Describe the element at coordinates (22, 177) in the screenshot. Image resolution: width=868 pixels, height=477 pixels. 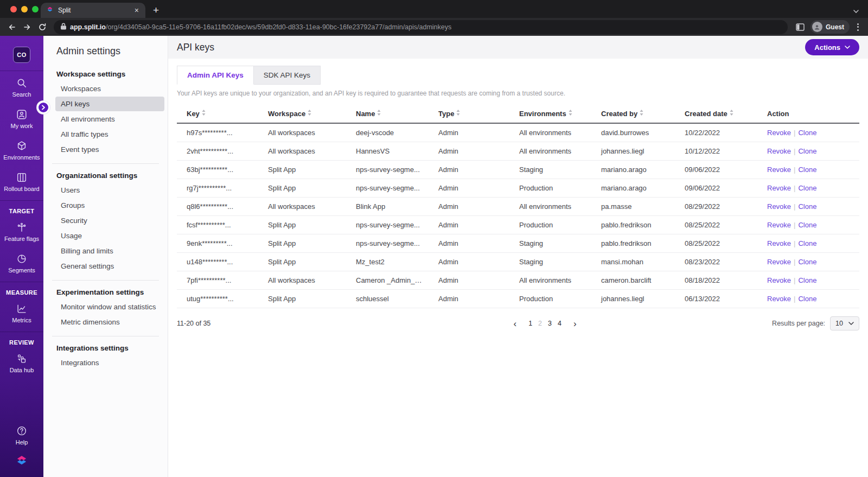
I see `rollout-board-icon` at that location.